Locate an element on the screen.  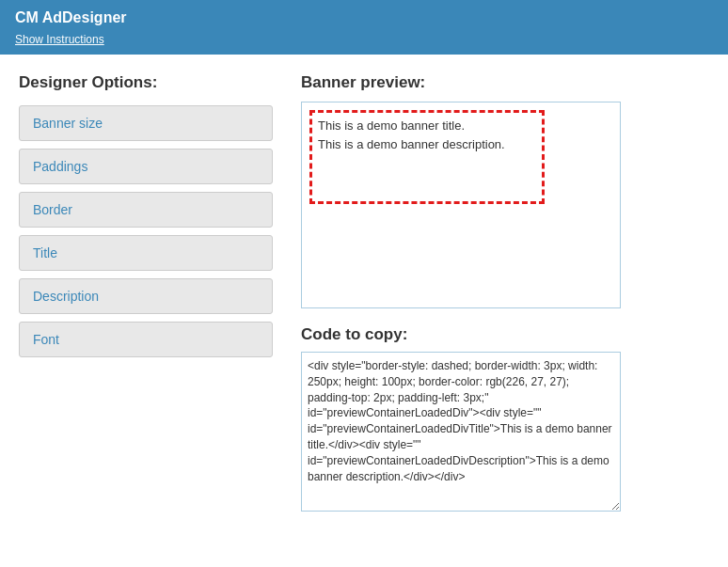
designer-options-label: Designer Options: is located at coordinates (146, 83).